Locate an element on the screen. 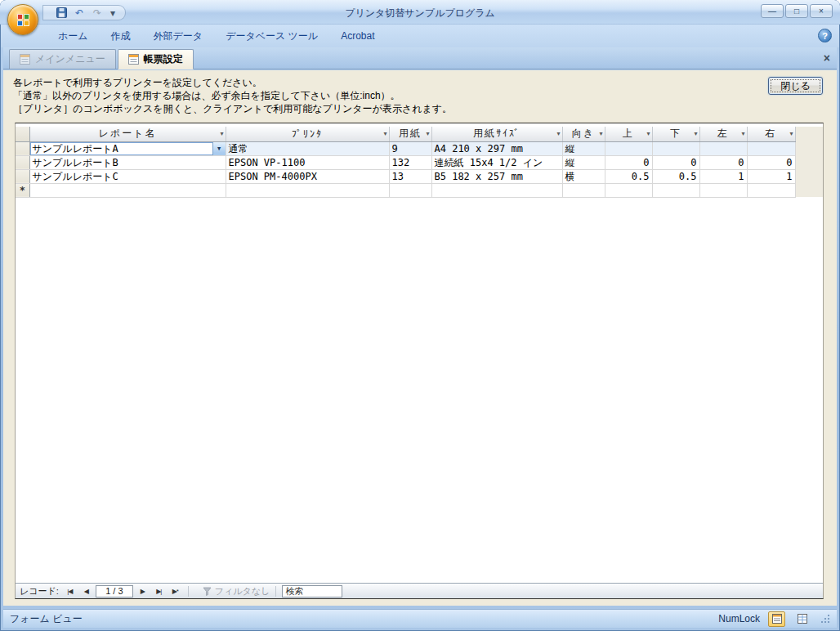 This screenshot has height=631, width=840. cell-margin-bottom: 0.5 is located at coordinates (676, 177).